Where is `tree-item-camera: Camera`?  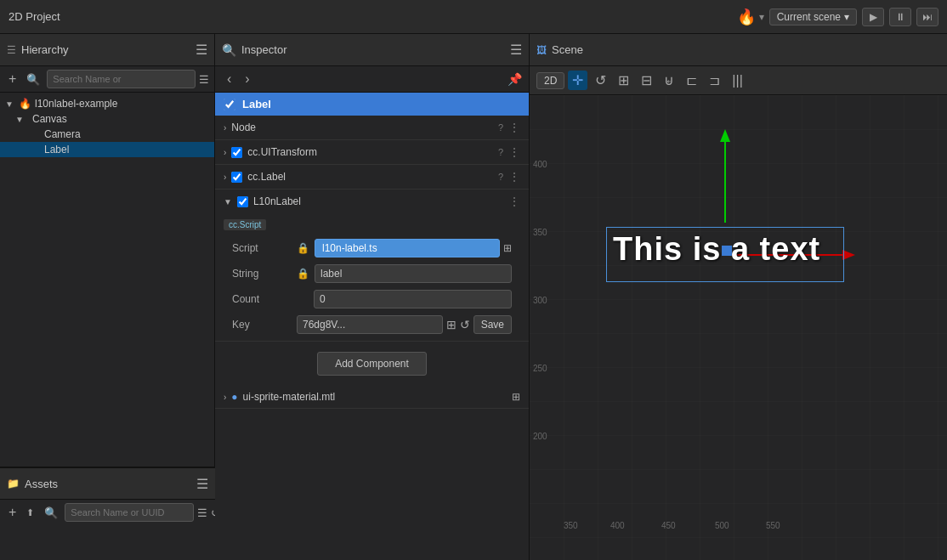
tree-item-camera: Camera is located at coordinates (107, 134).